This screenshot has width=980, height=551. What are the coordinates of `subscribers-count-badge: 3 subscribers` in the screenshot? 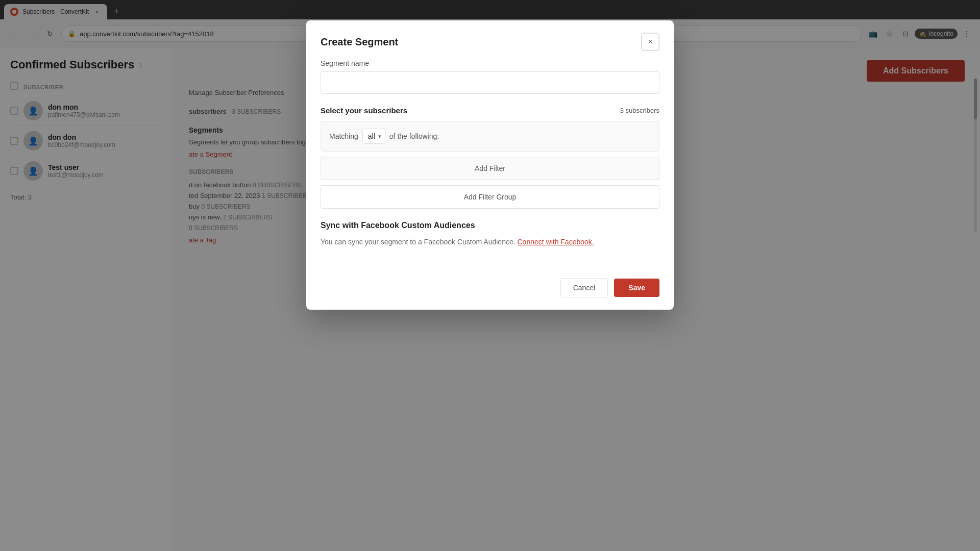 It's located at (640, 110).